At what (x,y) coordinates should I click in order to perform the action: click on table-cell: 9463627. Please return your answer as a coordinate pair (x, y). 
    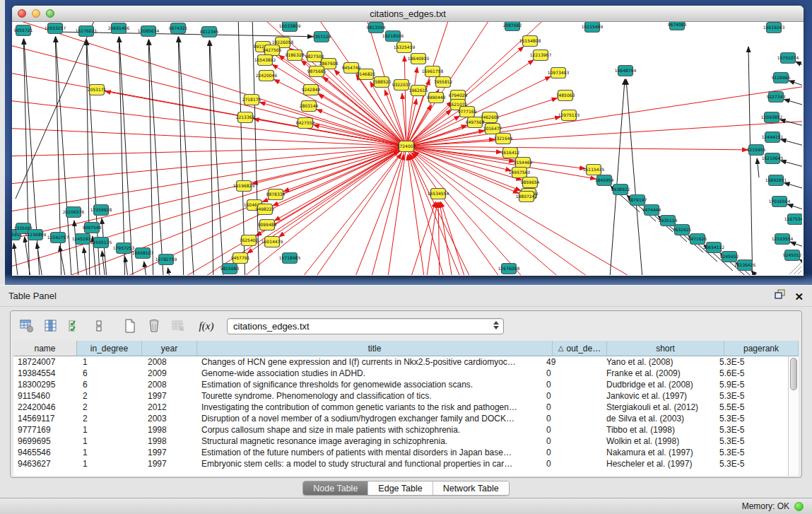
    Looking at the image, I should click on (45, 464).